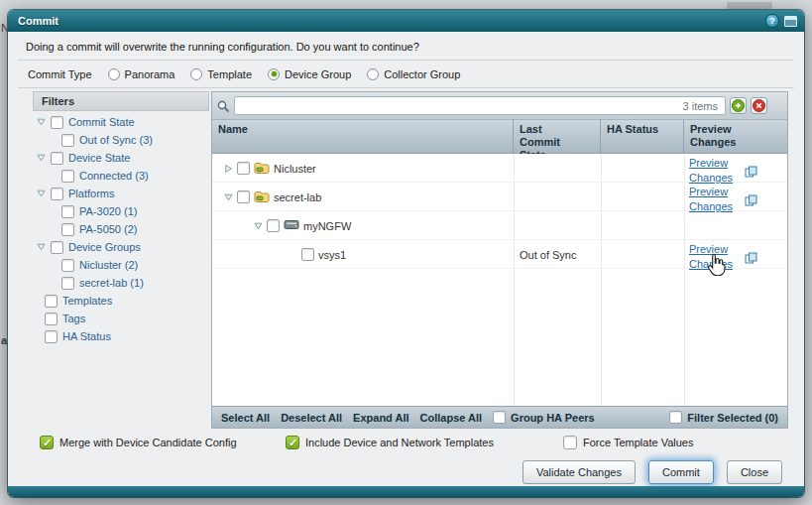 The height and width of the screenshot is (505, 812). Describe the element at coordinates (142, 74) in the screenshot. I see `radio-option-panorama: Panorama` at that location.